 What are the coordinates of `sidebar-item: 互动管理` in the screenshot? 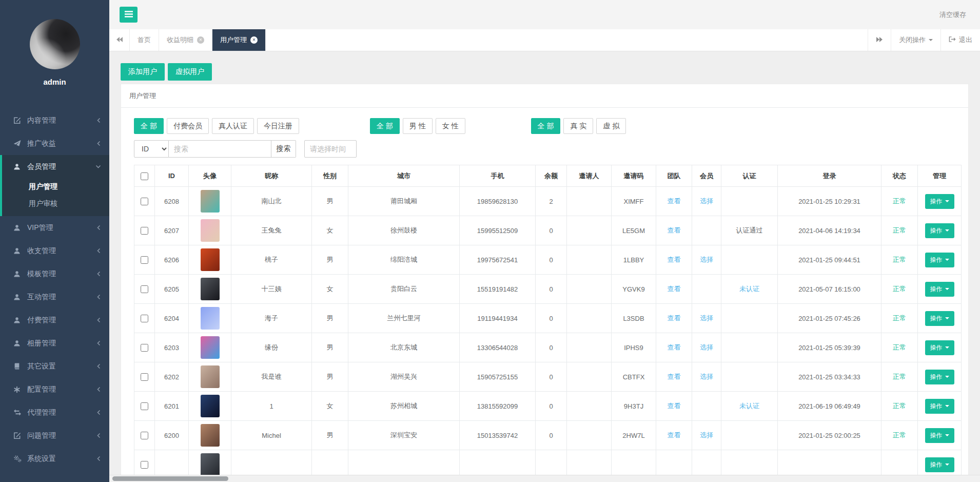 It's located at (54, 297).